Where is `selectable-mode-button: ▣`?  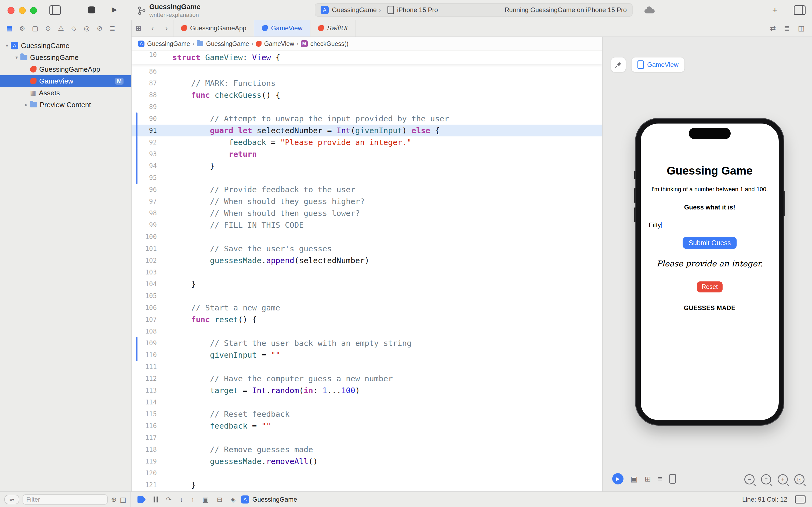 selectable-mode-button: ▣ is located at coordinates (634, 479).